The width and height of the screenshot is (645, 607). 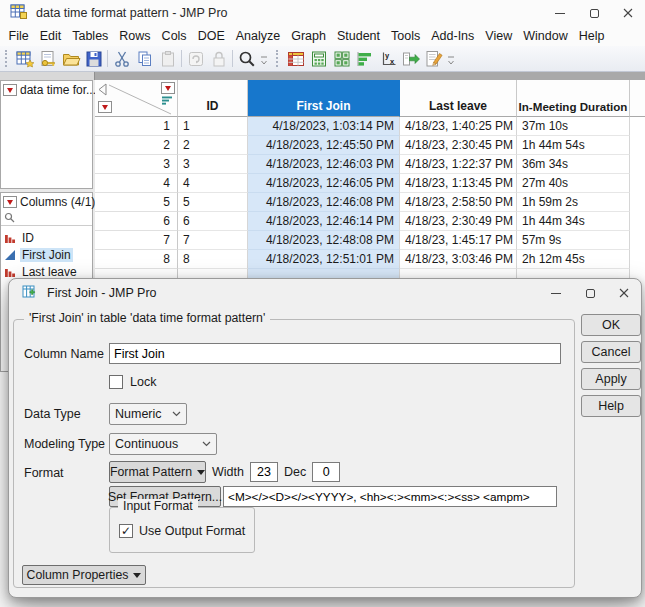 I want to click on minimize-button, so click(x=560, y=13).